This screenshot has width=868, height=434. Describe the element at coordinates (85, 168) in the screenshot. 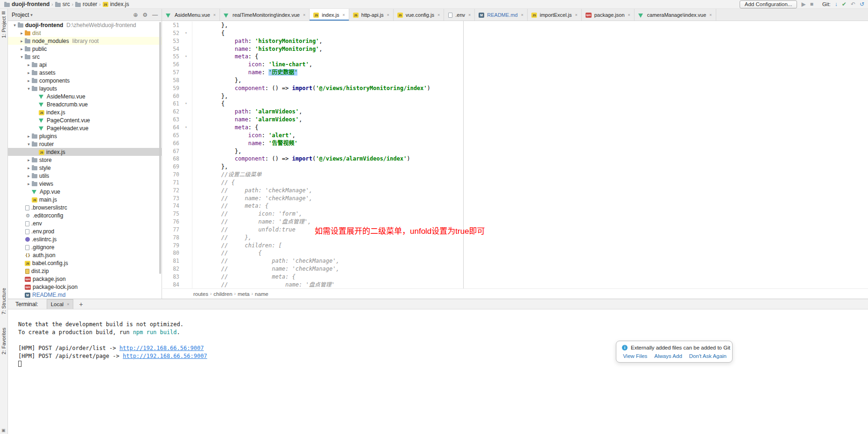

I see `tree-row: ▸style` at that location.